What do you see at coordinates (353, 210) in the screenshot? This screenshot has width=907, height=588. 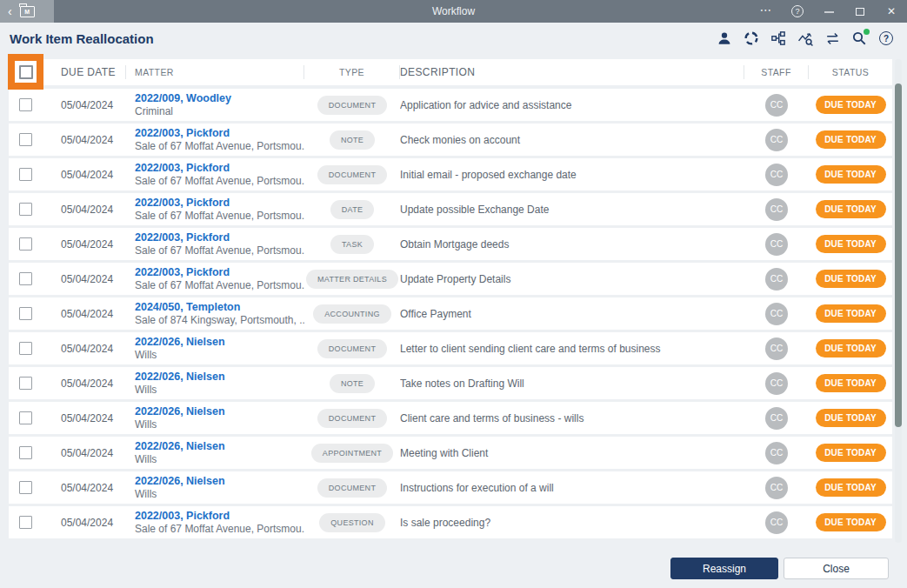 I see `type-badge: DATE` at bounding box center [353, 210].